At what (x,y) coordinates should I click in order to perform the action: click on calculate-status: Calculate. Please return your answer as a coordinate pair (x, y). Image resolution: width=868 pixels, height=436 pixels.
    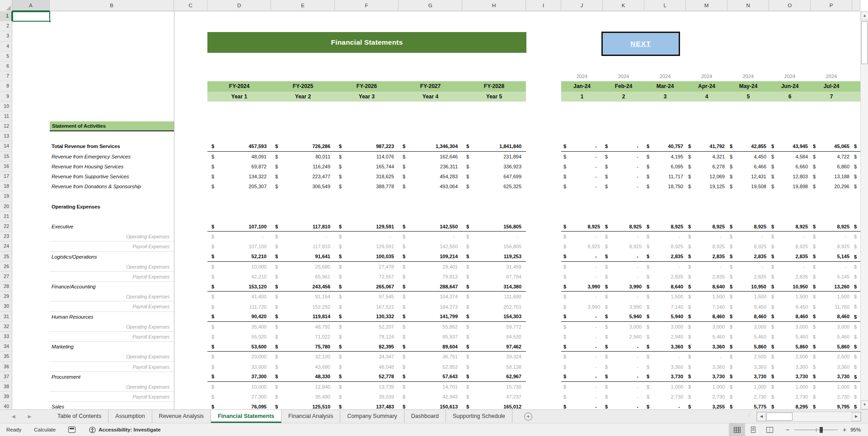
    Looking at the image, I should click on (45, 430).